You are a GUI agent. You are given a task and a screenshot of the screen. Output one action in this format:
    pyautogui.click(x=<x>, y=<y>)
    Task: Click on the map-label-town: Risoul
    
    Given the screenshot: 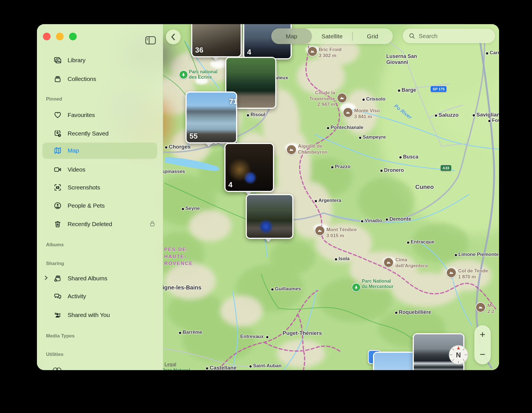 What is the action you would take?
    pyautogui.click(x=258, y=115)
    